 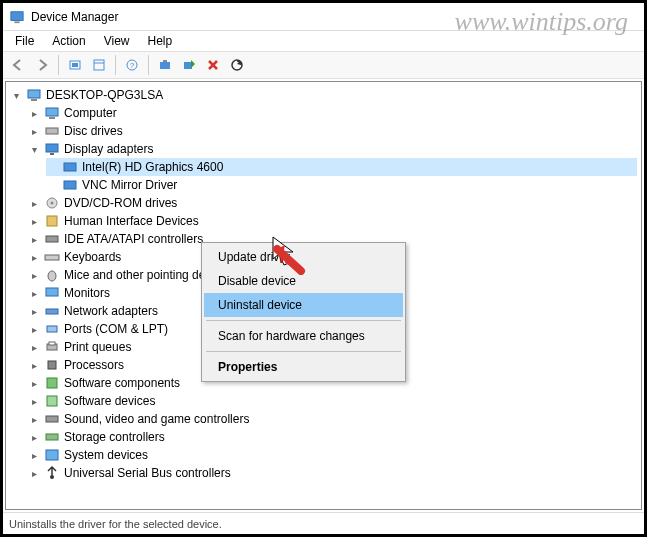 What do you see at coordinates (92, 257) in the screenshot?
I see `tree-node-label: Keyboards` at bounding box center [92, 257].